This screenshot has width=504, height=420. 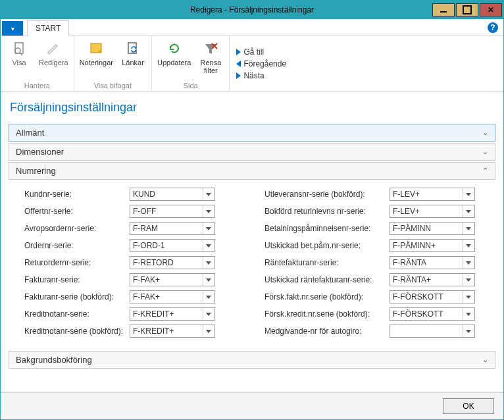 What do you see at coordinates (252, 10) in the screenshot?
I see `titlebar: Redigera - Försäljningsinställningar` at bounding box center [252, 10].